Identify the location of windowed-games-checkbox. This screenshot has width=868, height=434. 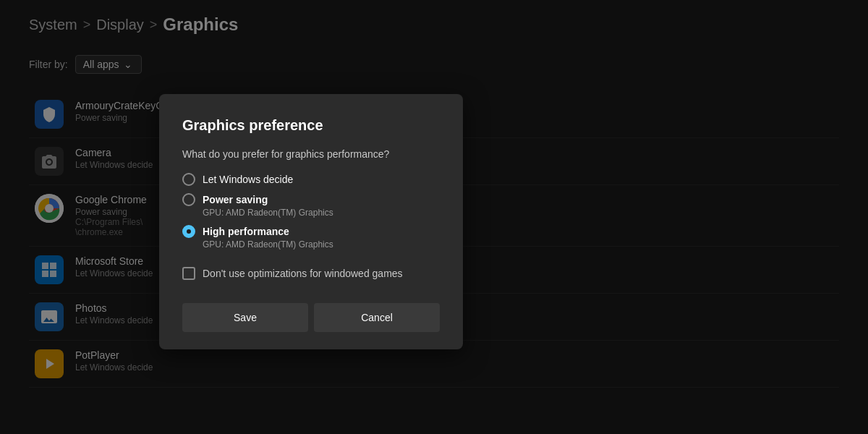
(189, 273).